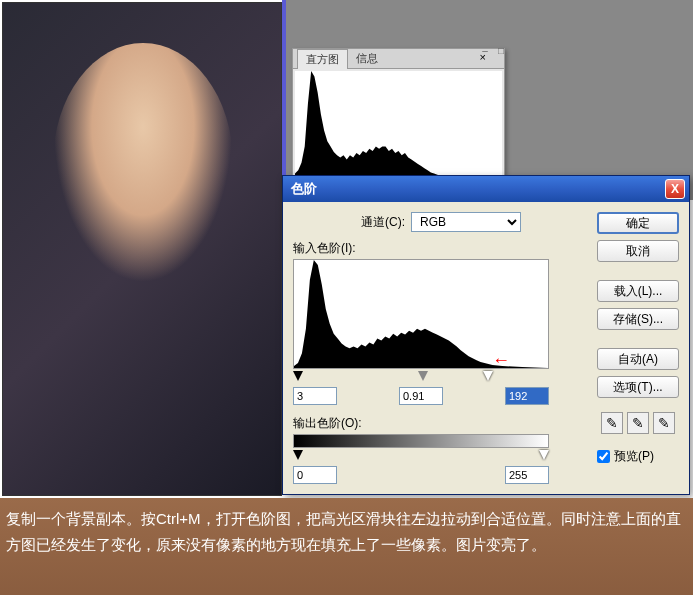 This screenshot has height=595, width=693. I want to click on input-black-field, so click(315, 396).